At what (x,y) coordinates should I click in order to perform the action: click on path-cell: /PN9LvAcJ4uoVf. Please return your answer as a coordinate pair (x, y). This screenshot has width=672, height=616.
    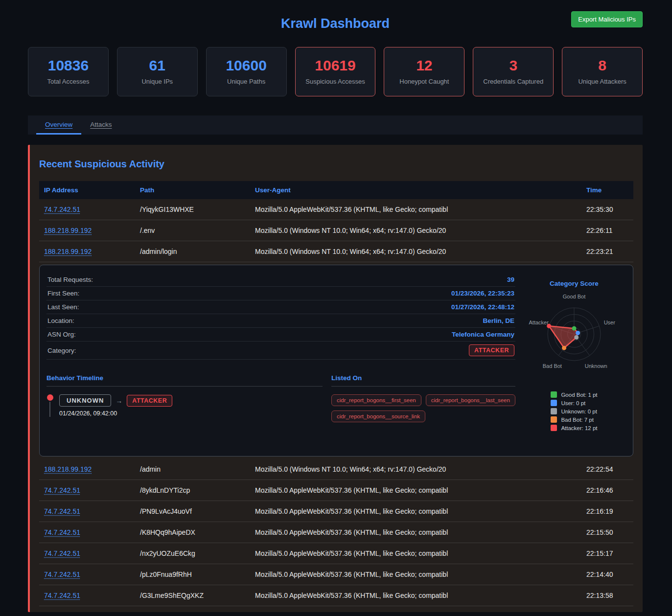
    Looking at the image, I should click on (193, 511).